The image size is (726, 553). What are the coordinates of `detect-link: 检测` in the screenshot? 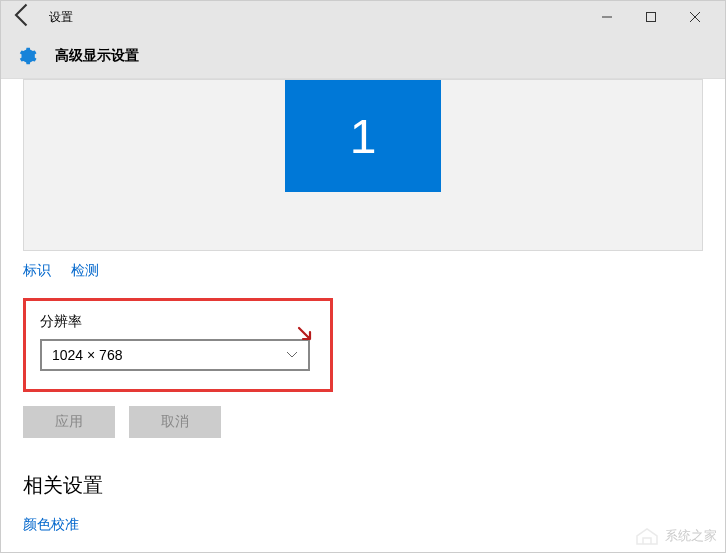 It's located at (85, 270).